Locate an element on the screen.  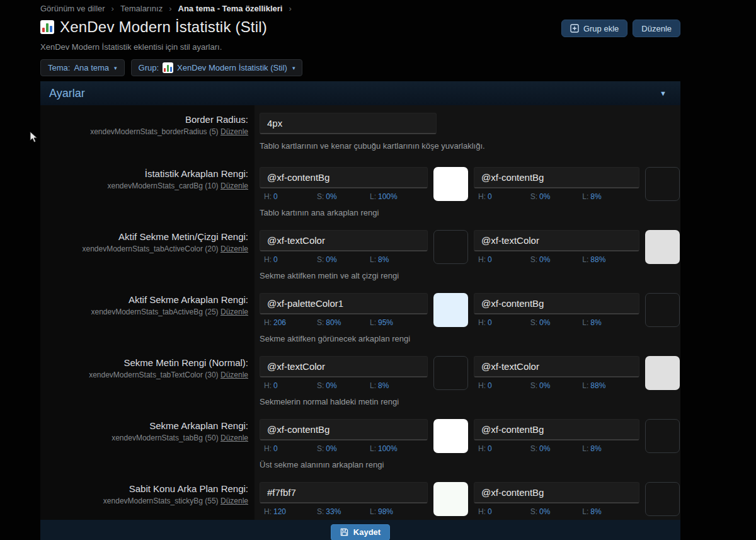
collapse-chevron-icon: ▼ is located at coordinates (665, 93).